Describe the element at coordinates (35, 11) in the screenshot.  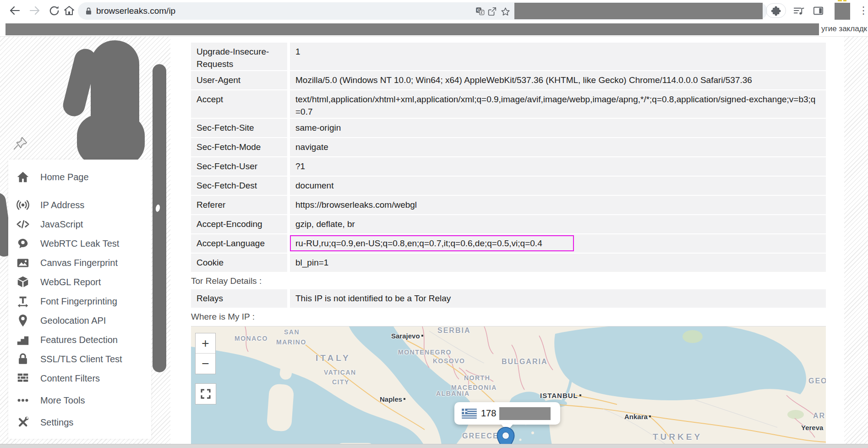
I see `forward-button` at that location.